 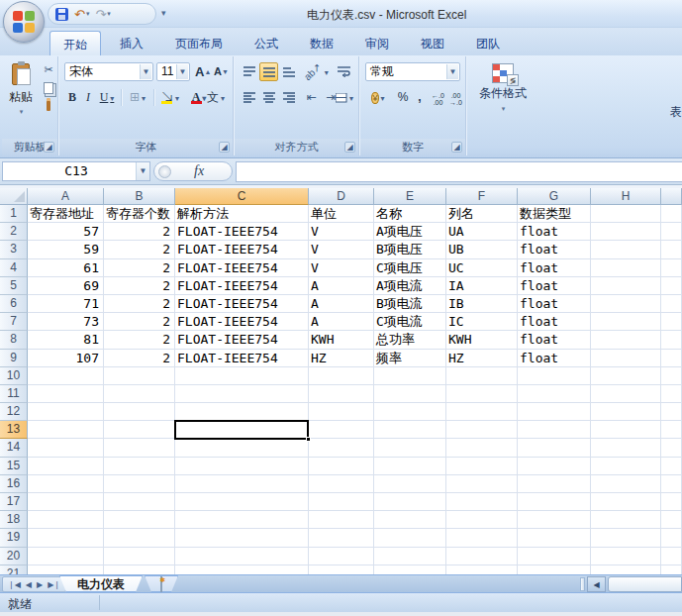 I want to click on cut-button: ✂, so click(x=49, y=69).